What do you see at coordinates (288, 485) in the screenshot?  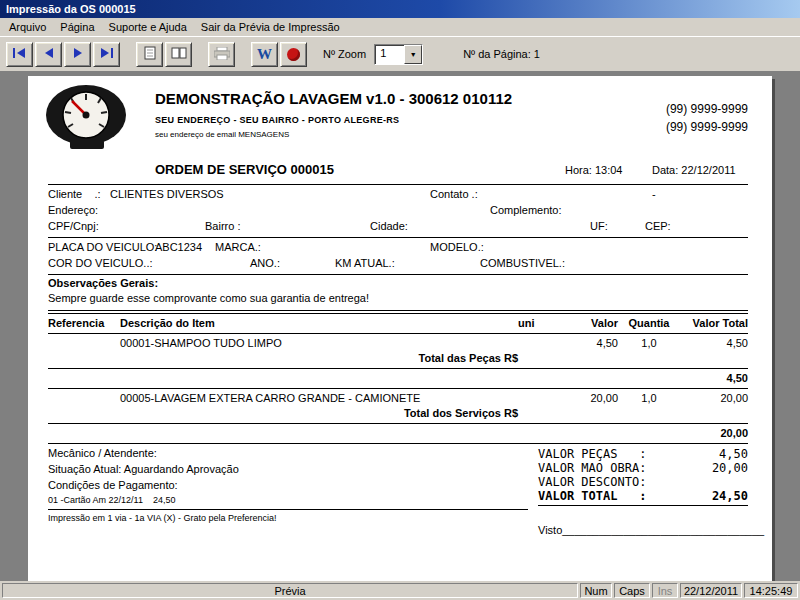 I see `condicoes-pagamento-label: Condições de Pagamento:` at bounding box center [288, 485].